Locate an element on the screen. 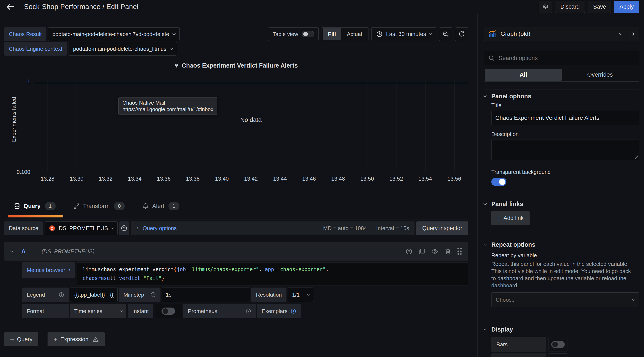 The height and width of the screenshot is (357, 644). transparent-bg-label: Transparent background is located at coordinates (565, 172).